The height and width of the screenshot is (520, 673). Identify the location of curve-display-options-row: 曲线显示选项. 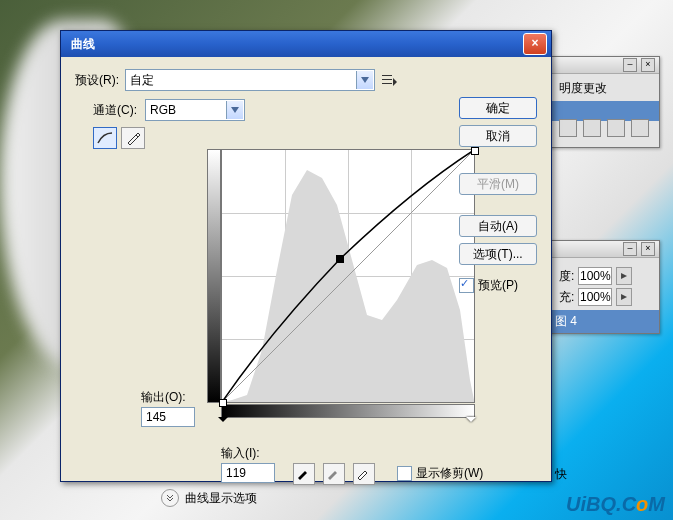
(209, 498).